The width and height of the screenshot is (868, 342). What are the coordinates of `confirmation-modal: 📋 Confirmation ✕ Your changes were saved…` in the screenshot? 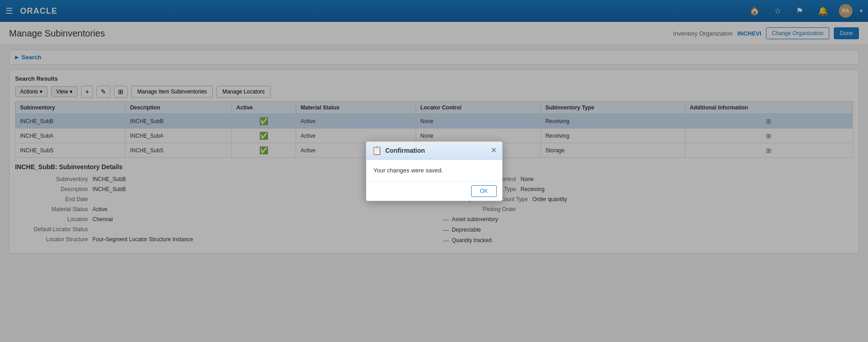 It's located at (434, 171).